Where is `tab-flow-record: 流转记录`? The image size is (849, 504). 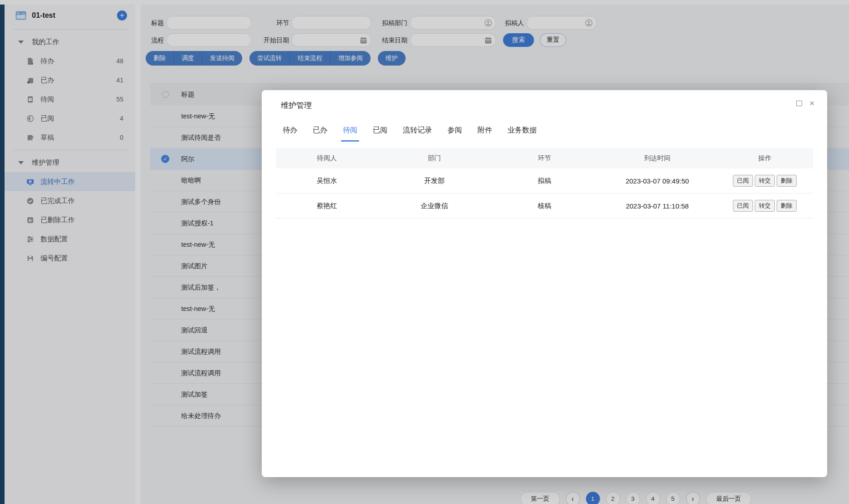 tab-flow-record: 流转记录 is located at coordinates (417, 134).